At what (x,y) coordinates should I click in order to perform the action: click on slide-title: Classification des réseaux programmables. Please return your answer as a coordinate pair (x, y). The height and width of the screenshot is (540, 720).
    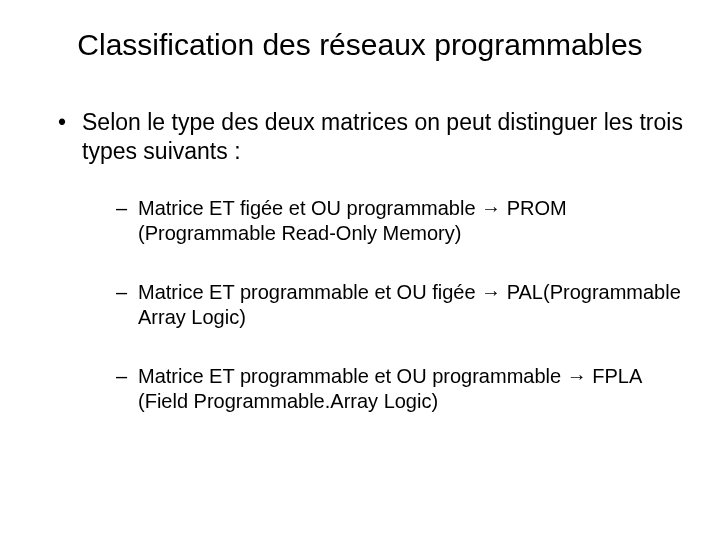
    Looking at the image, I should click on (360, 45).